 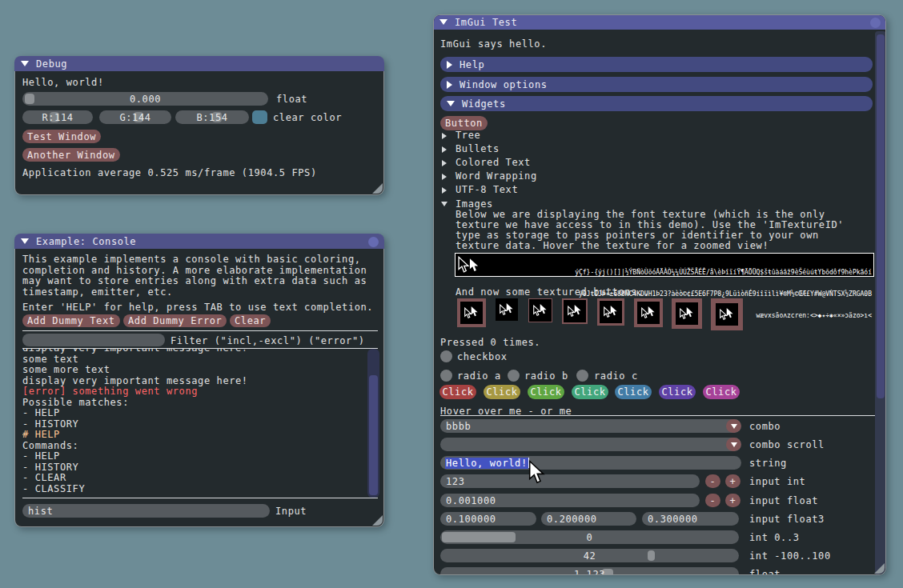 I want to click on click-button-7: Click, so click(x=721, y=392).